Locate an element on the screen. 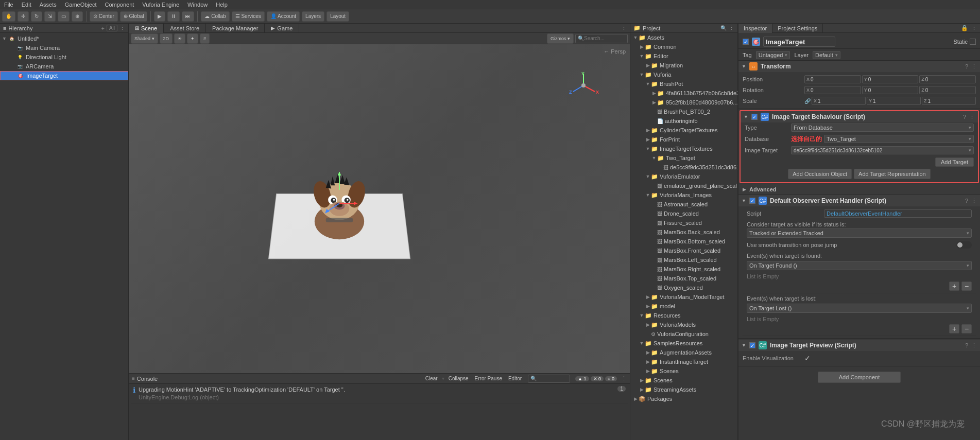  object-name-input is located at coordinates (799, 42).